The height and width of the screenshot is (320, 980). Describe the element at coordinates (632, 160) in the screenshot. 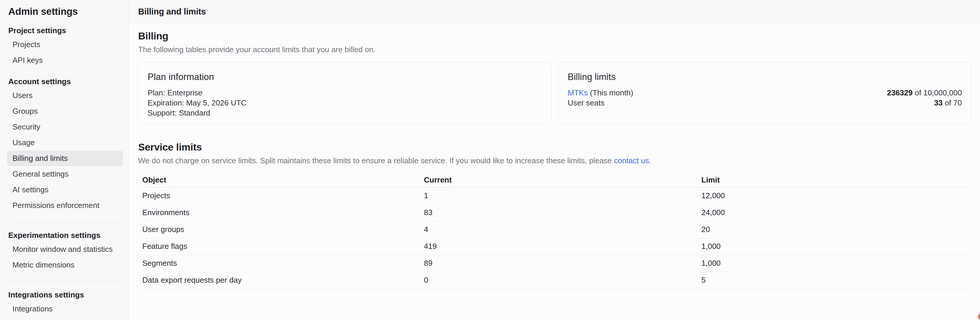

I see `contact-us-link: contact us` at that location.